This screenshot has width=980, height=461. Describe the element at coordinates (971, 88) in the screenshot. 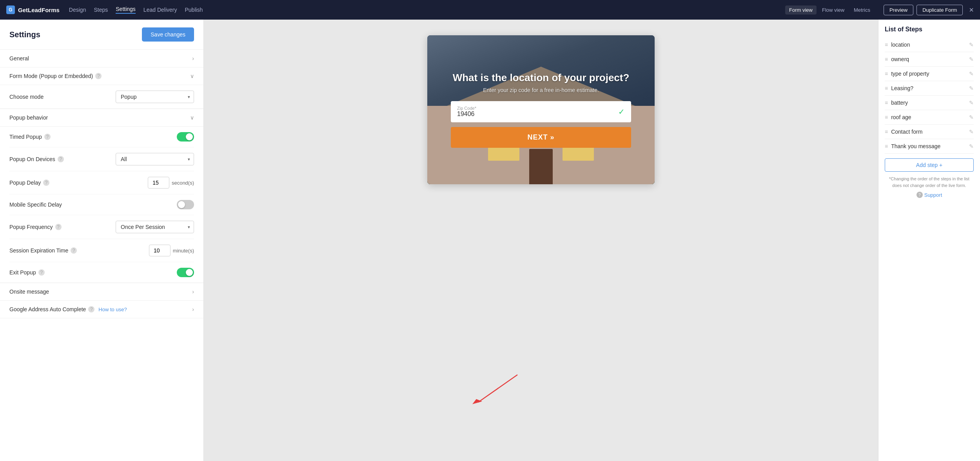

I see `step-edit-leasing: ✎` at that location.